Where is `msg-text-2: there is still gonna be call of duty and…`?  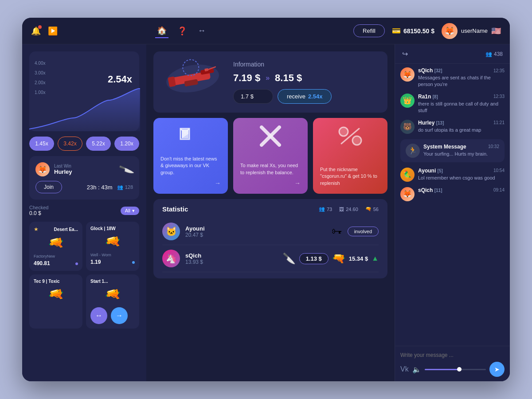
msg-text-2: there is still gonna be call of duty and… is located at coordinates (461, 107).